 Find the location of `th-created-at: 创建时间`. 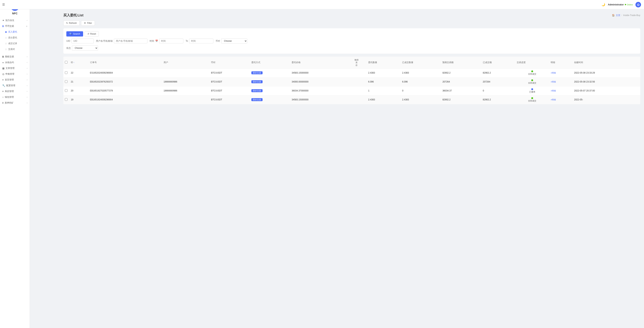

th-created-at: 创建时间 is located at coordinates (606, 62).